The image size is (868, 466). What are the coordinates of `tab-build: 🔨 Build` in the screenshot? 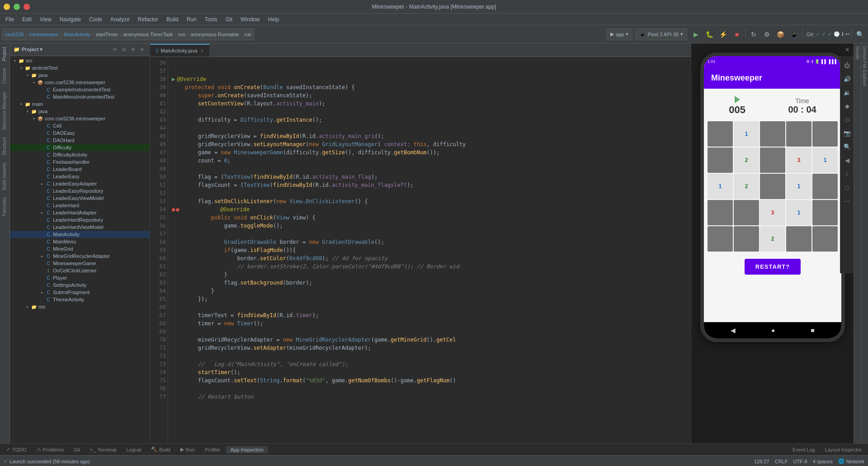 It's located at (160, 450).